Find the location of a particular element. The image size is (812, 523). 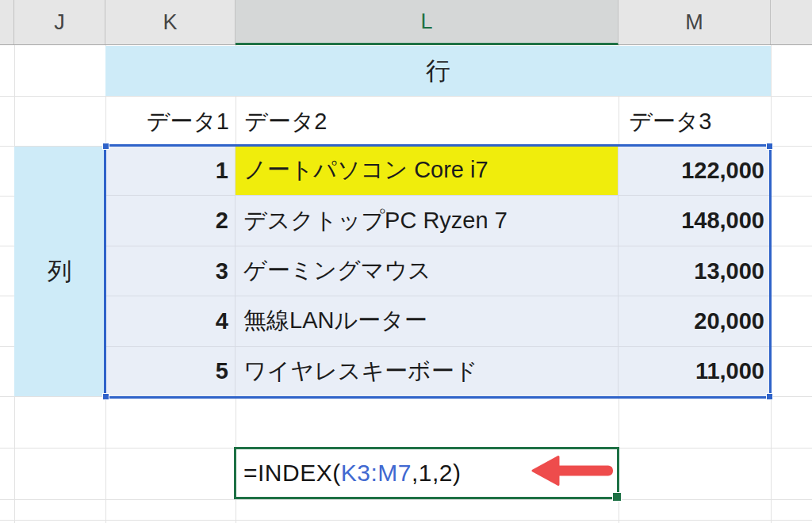

cell-product-name: ゲーミングマウス is located at coordinates (427, 271).